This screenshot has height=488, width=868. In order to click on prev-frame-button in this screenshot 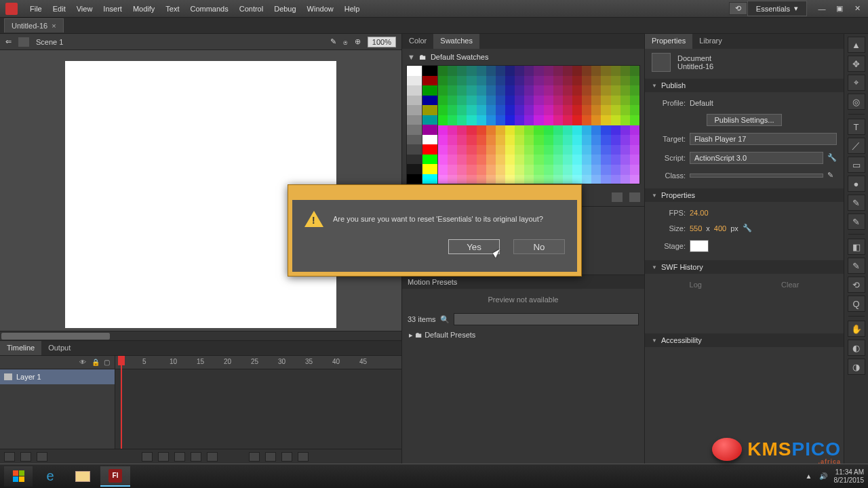, I will do `click(163, 457)`.